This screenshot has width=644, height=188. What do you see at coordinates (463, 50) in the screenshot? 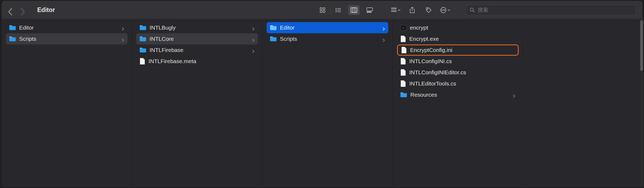
I see `row-label: EncryptConfig.ini` at bounding box center [463, 50].